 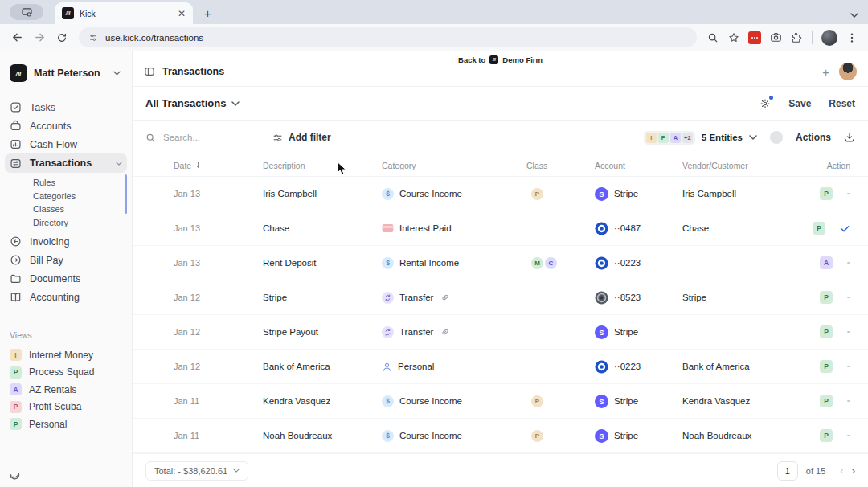 I want to click on column-header-category: Category, so click(x=454, y=166).